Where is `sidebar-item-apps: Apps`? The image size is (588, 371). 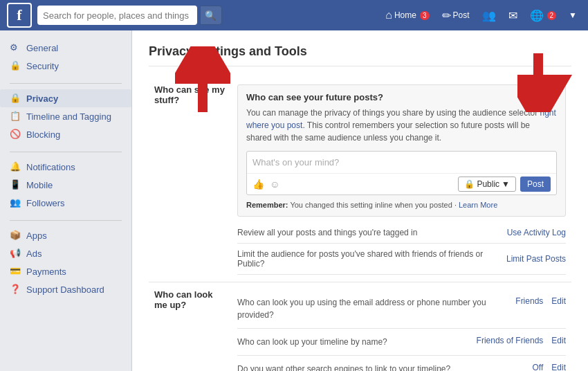 sidebar-item-apps: Apps is located at coordinates (66, 235).